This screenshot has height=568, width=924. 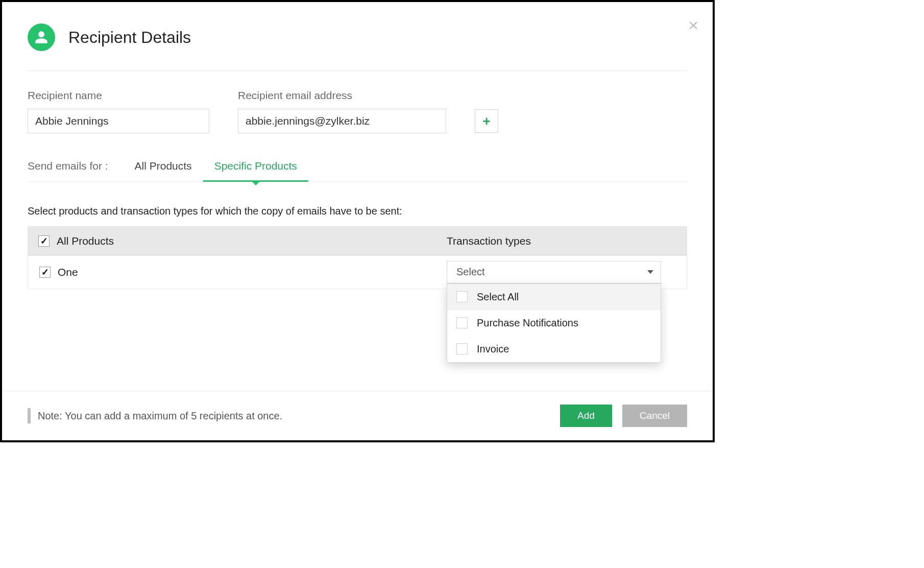 I want to click on active-tab-underline, so click(x=256, y=181).